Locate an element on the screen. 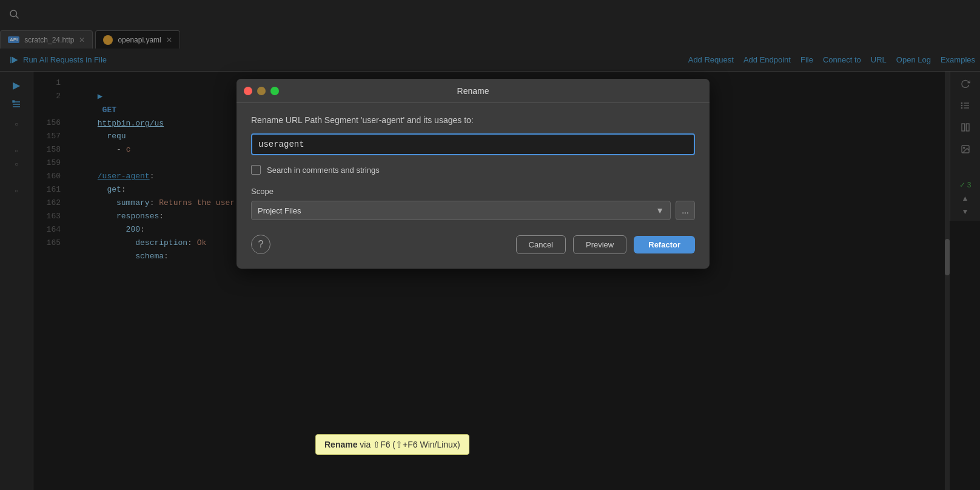 This screenshot has width=980, height=490. scope-value: Project Files is located at coordinates (280, 211).